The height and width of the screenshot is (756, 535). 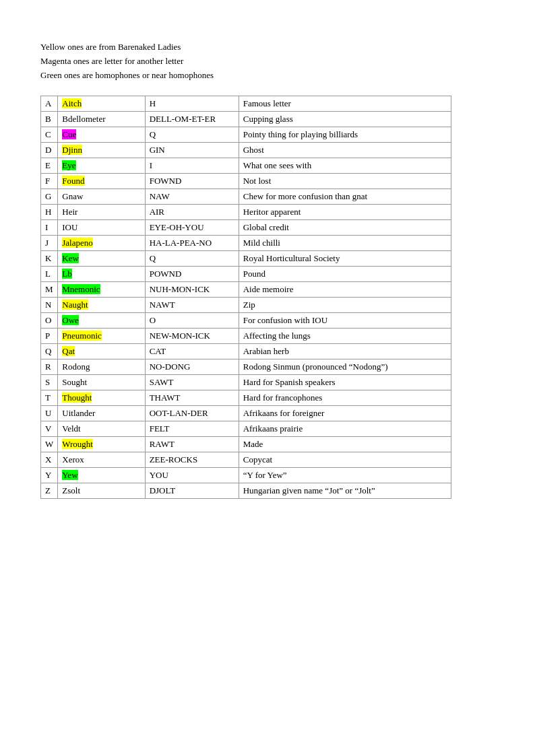 What do you see at coordinates (191, 182) in the screenshot?
I see `pronunciation-cell: FOWND` at bounding box center [191, 182].